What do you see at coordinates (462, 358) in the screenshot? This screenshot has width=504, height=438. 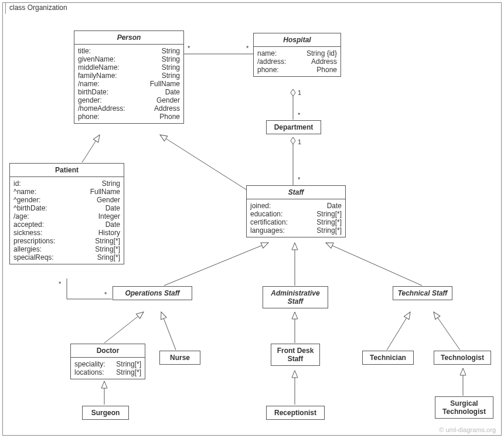 I see `class-technologist: Technologist` at bounding box center [462, 358].